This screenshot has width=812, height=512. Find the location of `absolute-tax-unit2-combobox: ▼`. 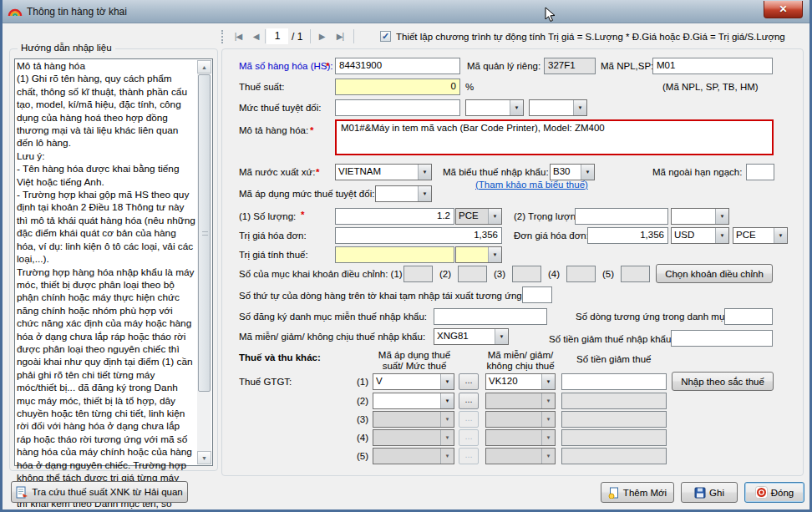

absolute-tax-unit2-combobox: ▼ is located at coordinates (558, 108).